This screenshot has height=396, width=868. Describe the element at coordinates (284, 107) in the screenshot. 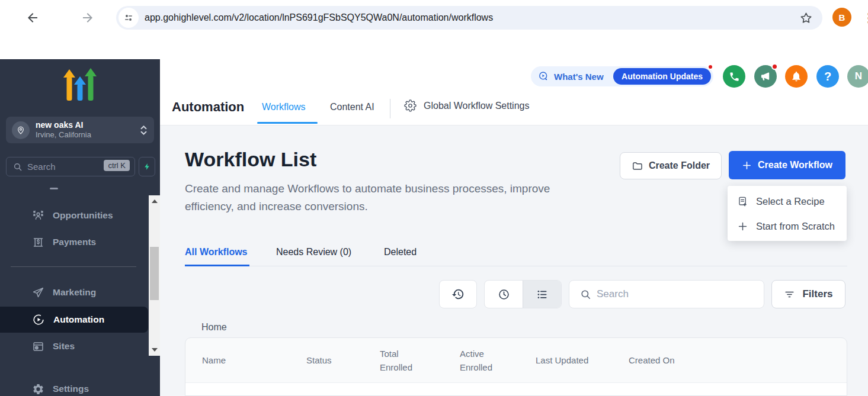

I see `tab-workflows: Workflows` at that location.